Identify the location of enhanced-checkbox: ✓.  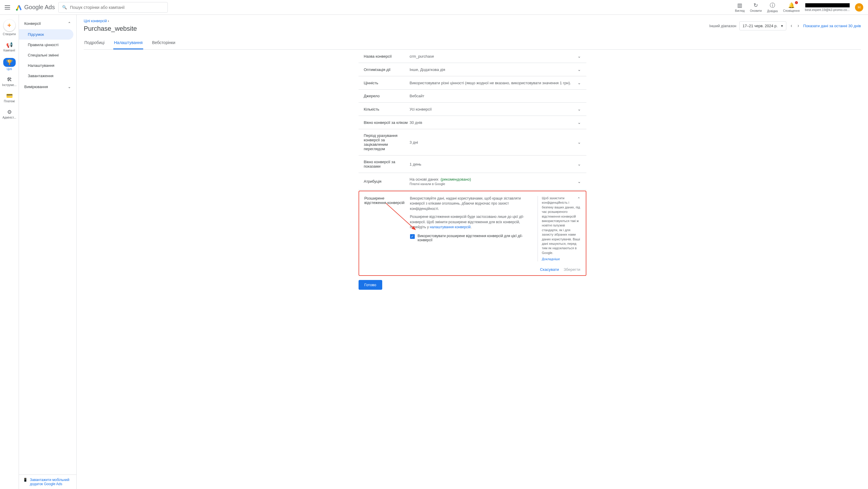
(412, 236).